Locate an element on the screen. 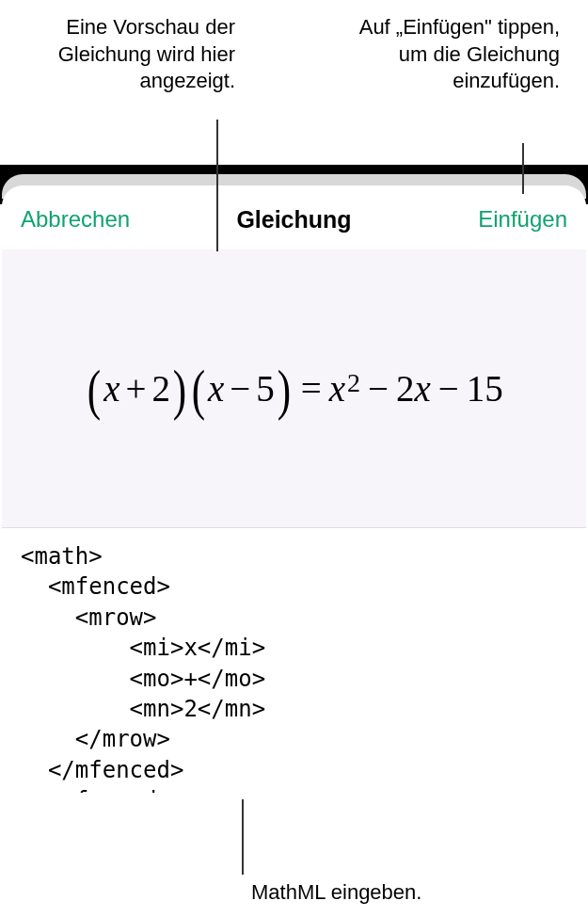 The width and height of the screenshot is (588, 917). number-5: 5 is located at coordinates (265, 388).